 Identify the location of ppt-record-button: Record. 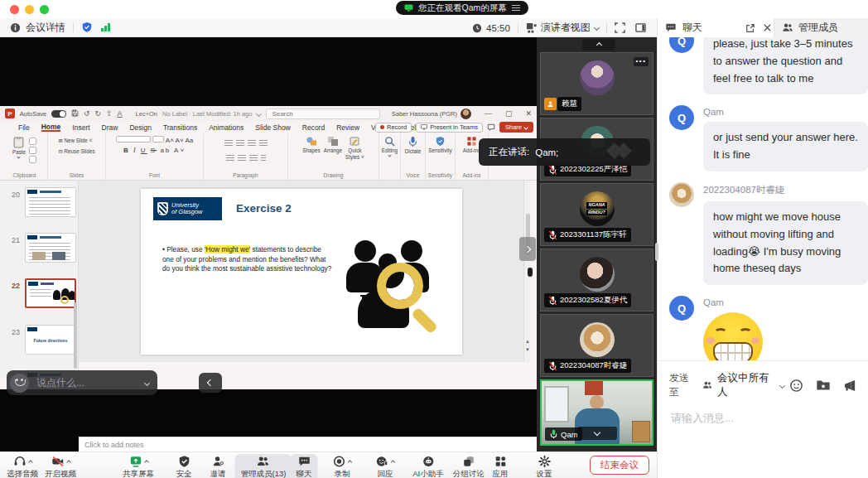
(393, 128).